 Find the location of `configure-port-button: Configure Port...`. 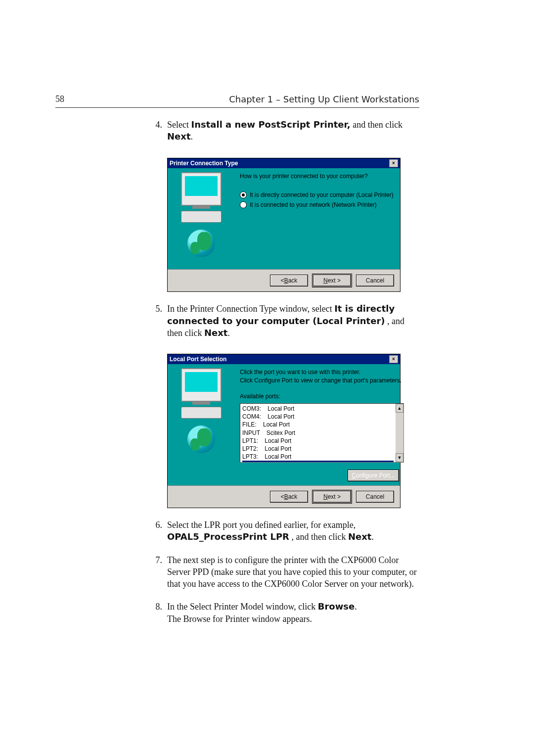

configure-port-button: Configure Port... is located at coordinates (373, 475).